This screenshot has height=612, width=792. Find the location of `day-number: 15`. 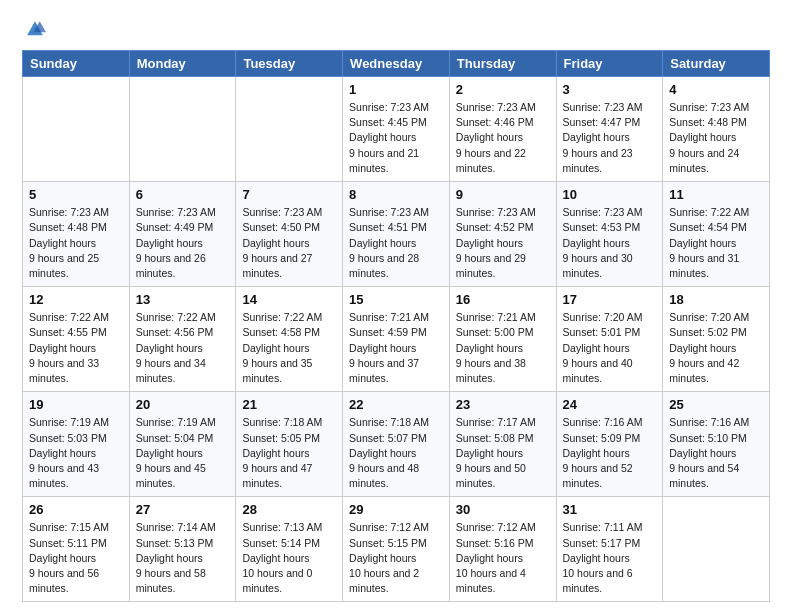

day-number: 15 is located at coordinates (396, 300).